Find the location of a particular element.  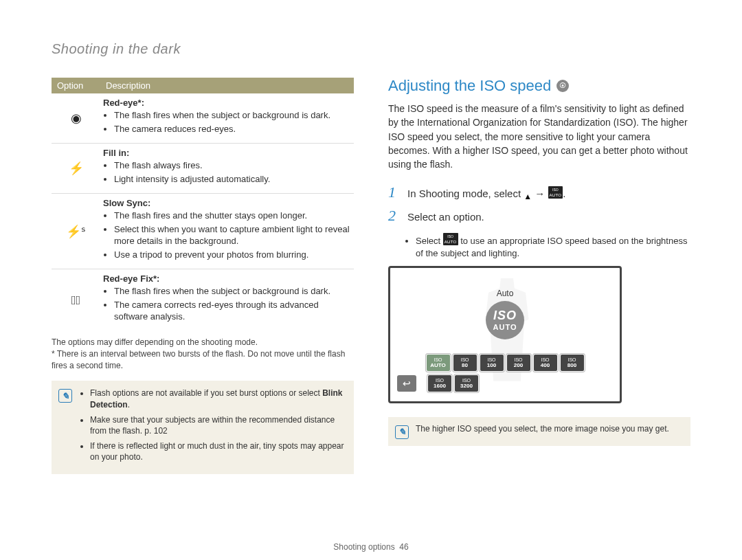

mode-program-icon: ⦿ is located at coordinates (563, 86).